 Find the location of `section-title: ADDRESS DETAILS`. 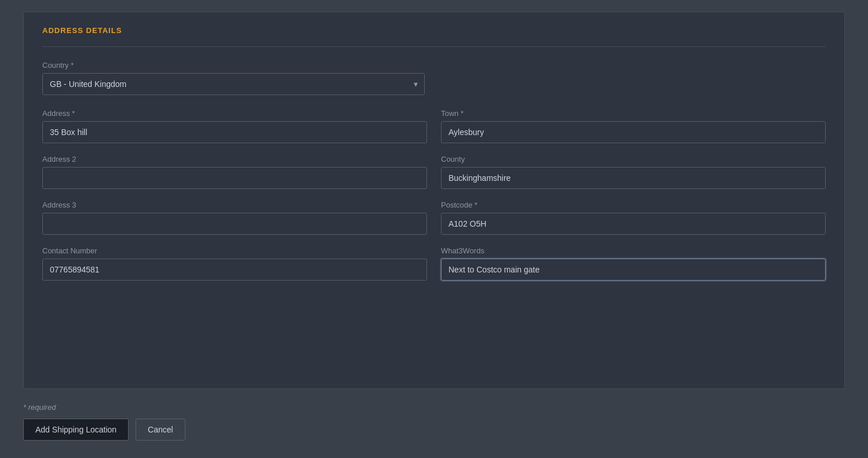

section-title: ADDRESS DETAILS is located at coordinates (434, 30).